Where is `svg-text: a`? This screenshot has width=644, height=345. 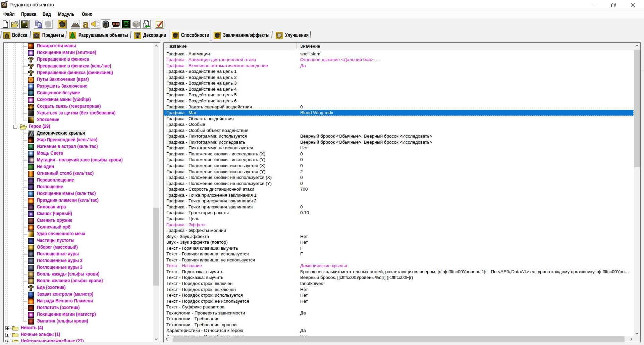
svg-text: a is located at coordinates (85, 24).